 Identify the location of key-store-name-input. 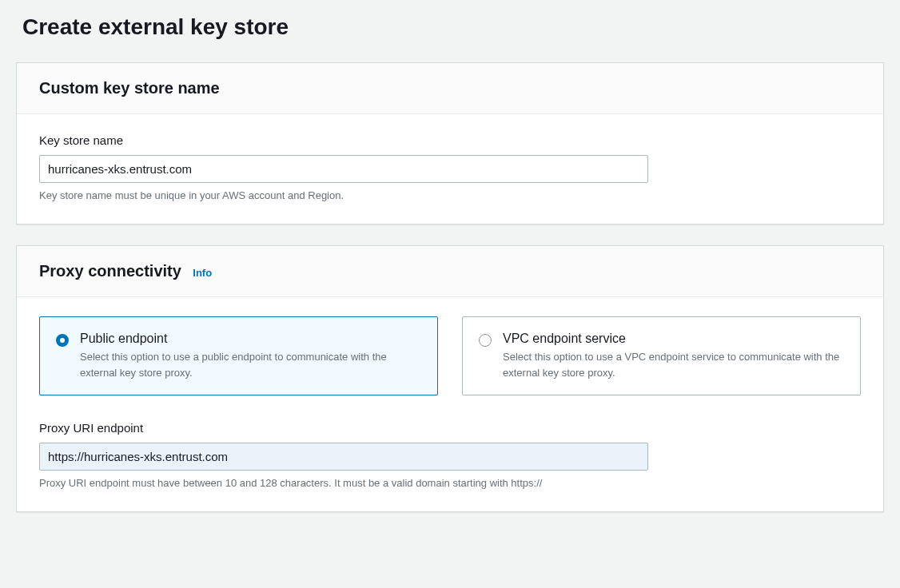
(344, 169).